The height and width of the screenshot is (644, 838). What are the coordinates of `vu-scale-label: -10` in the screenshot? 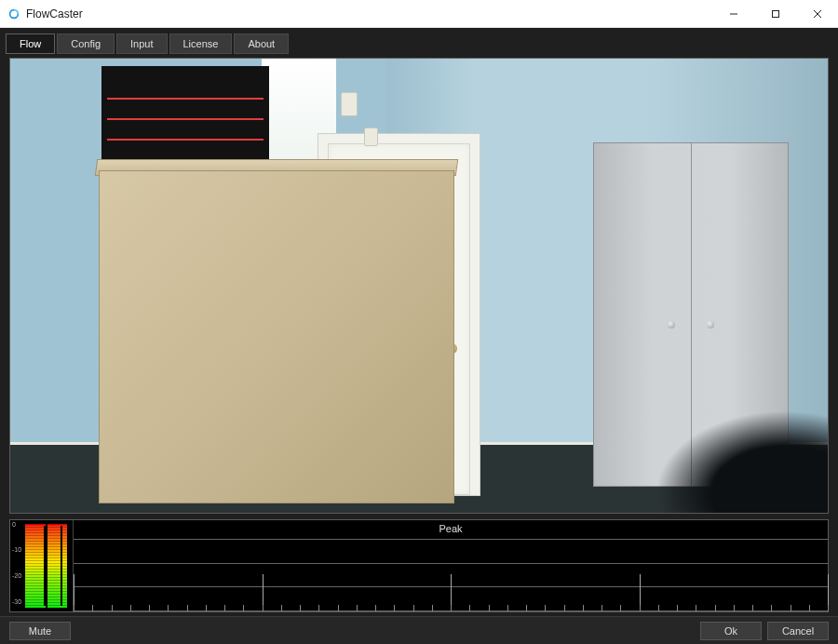 It's located at (17, 549).